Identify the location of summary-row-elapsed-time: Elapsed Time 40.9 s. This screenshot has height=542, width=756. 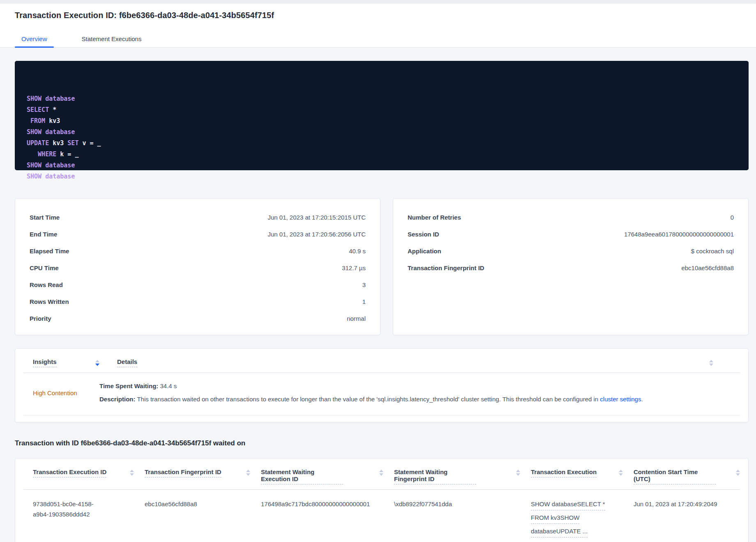
(198, 251).